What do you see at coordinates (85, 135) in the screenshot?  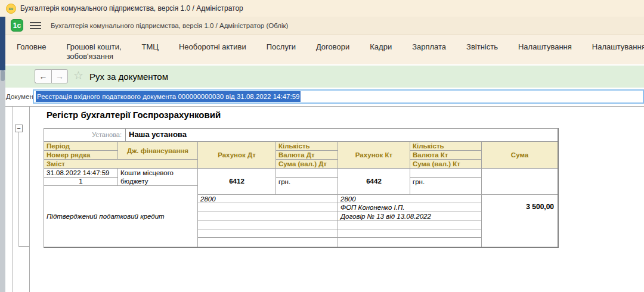 I see `org-label: Установа:` at bounding box center [85, 135].